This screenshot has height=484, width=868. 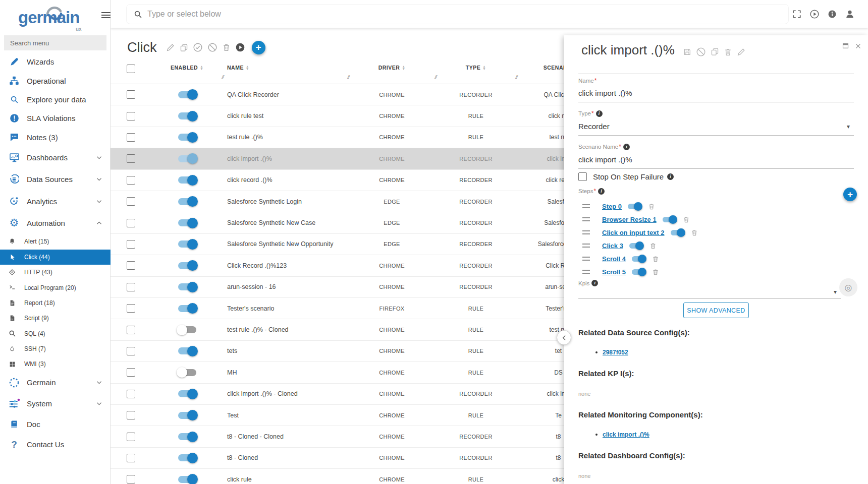 I want to click on play-circle-icon, so click(x=815, y=14).